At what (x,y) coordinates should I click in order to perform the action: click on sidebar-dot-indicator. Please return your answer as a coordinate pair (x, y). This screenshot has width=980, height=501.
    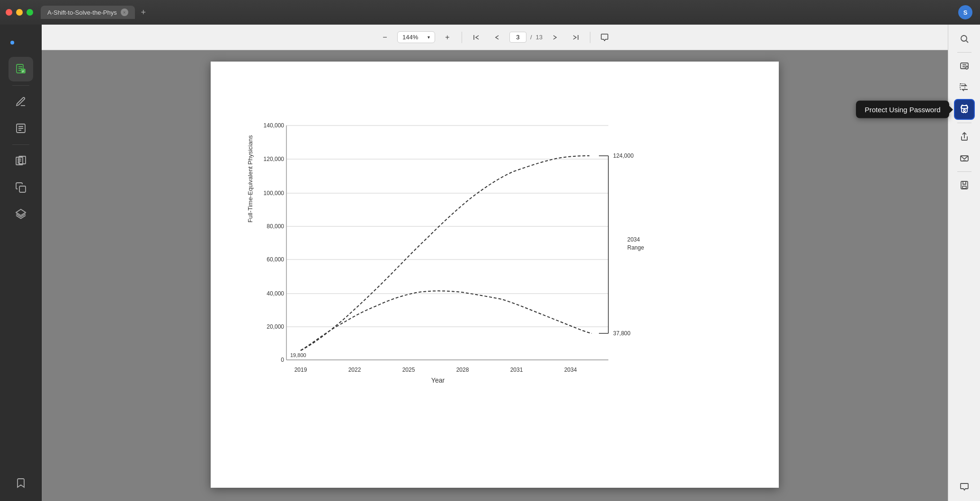
    Looking at the image, I should click on (21, 43).